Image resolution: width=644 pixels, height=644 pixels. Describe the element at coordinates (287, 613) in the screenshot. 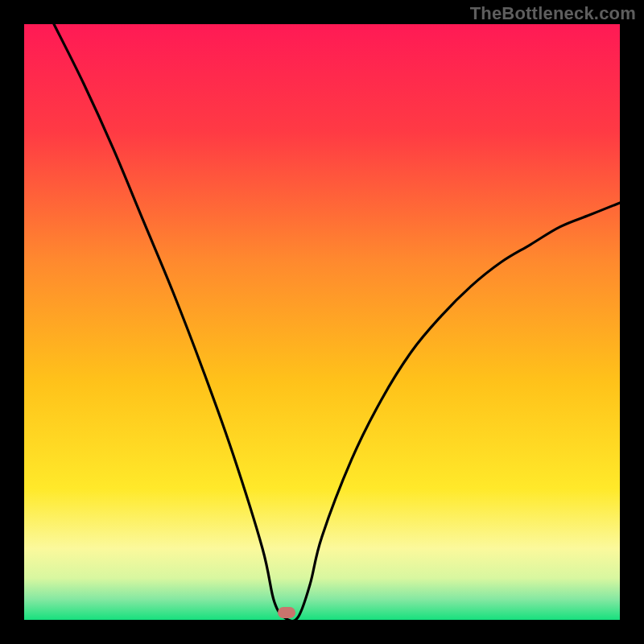

I see `optimum-marker` at that location.